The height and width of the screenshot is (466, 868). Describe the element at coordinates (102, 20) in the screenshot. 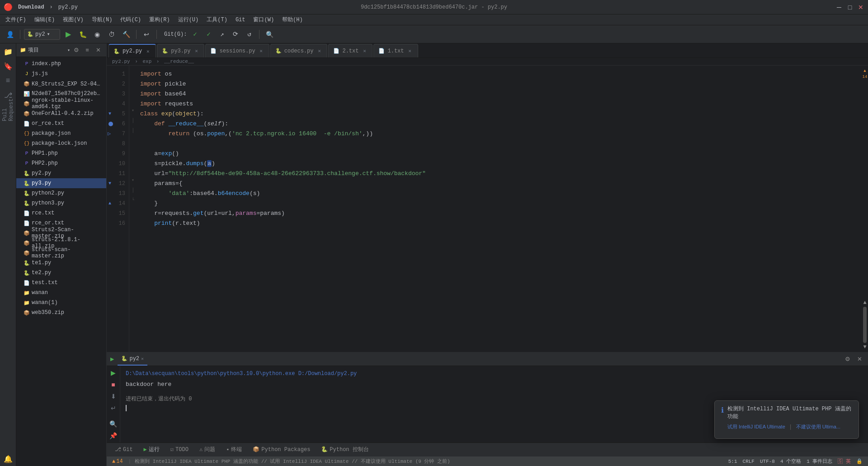

I see `menu-navigate: 导航(N)` at that location.